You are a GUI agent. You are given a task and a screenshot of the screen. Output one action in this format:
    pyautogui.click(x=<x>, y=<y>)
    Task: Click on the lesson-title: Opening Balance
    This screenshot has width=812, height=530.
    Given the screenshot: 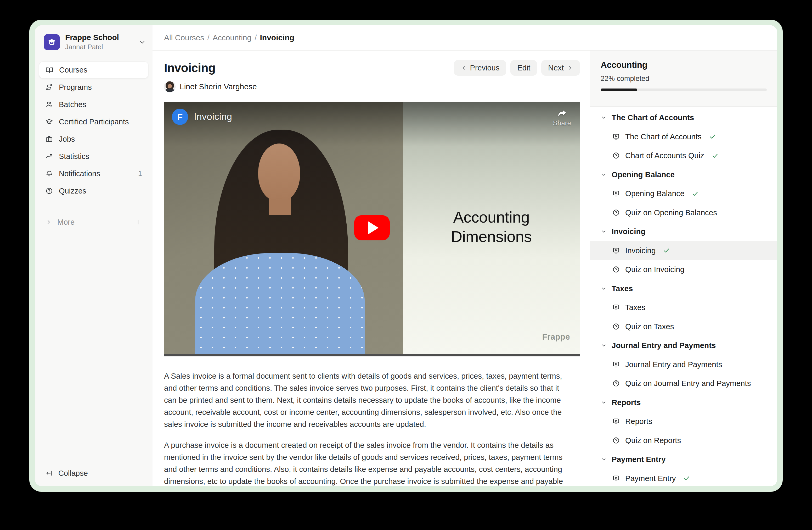 What is the action you would take?
    pyautogui.click(x=655, y=194)
    